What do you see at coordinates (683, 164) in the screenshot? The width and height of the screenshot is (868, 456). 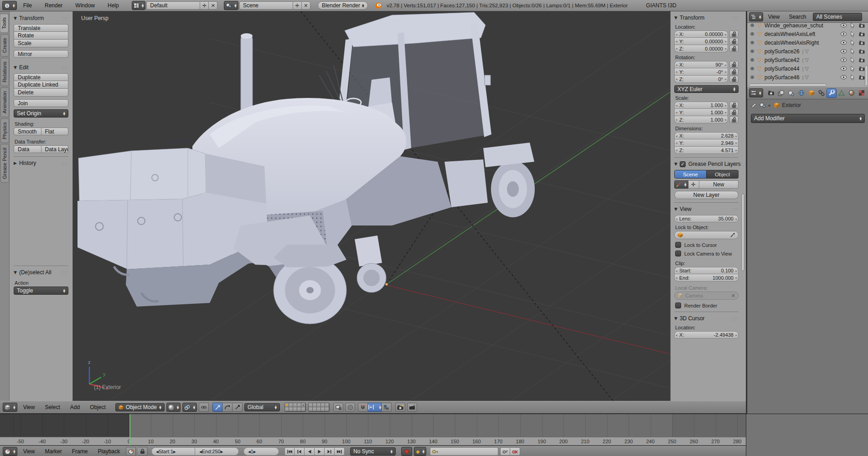 I see `grease-pencil-checkbox: ✓` at bounding box center [683, 164].